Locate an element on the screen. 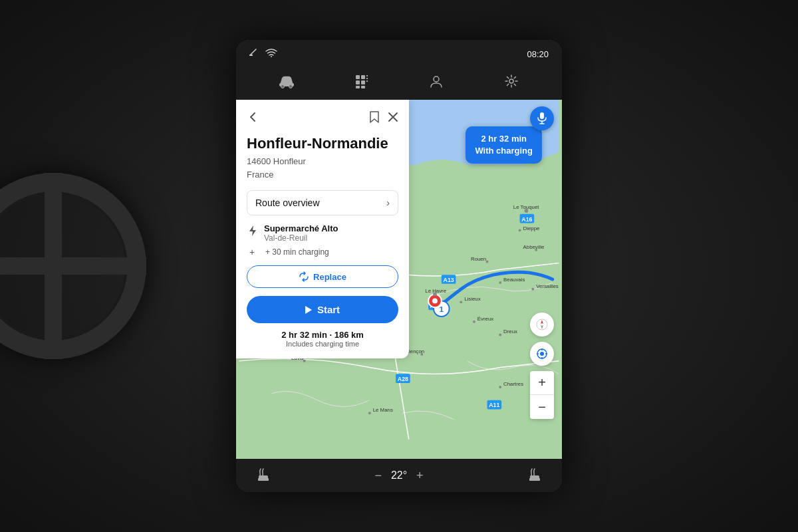 Image resolution: width=798 pixels, height=532 pixels. destination-name: Honfleur-Normandie is located at coordinates (323, 144).